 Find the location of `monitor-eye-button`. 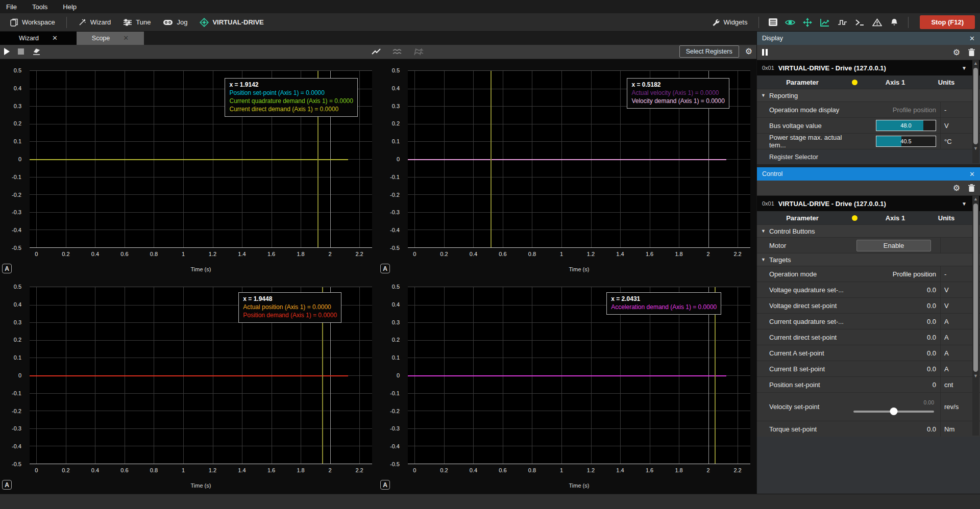

monitor-eye-button is located at coordinates (790, 22).